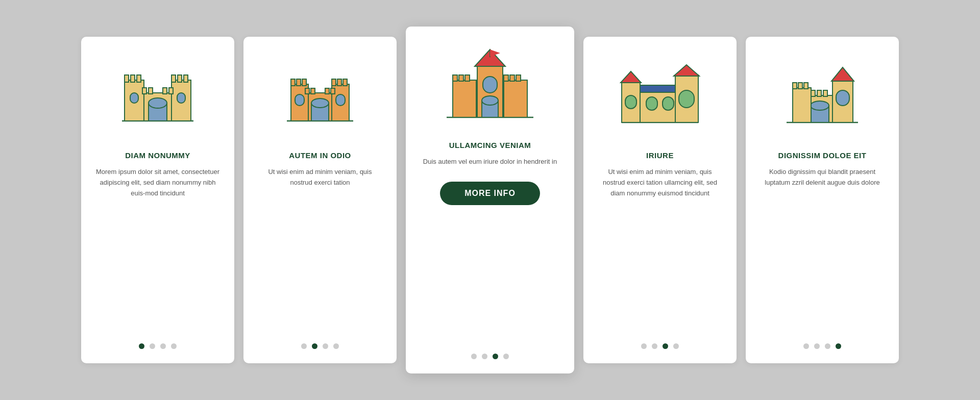 This screenshot has height=400, width=980. I want to click on card-4-text: Ut wisi enim ad minim veniam, quis nostr…, so click(660, 183).